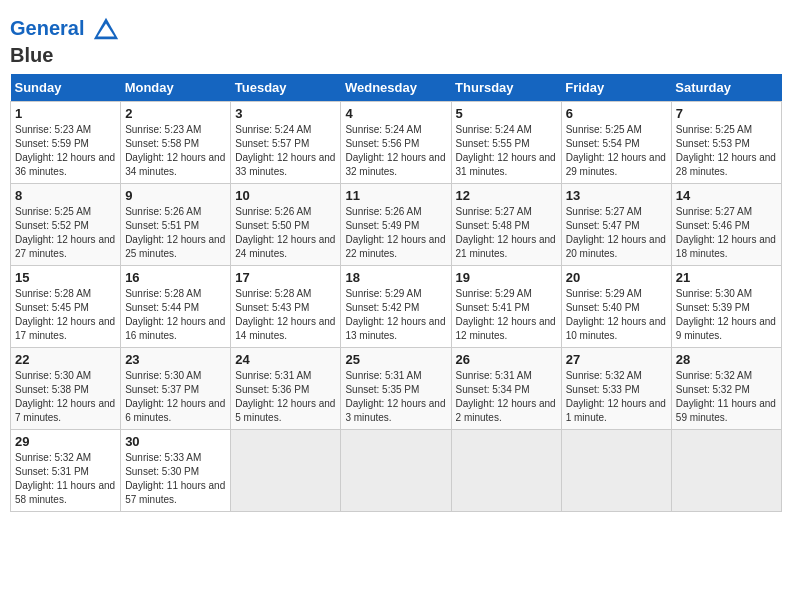  I want to click on day-info: Sunrise: 5:31 AMSunset: 5:35 PMDaylight:…, so click(396, 397).